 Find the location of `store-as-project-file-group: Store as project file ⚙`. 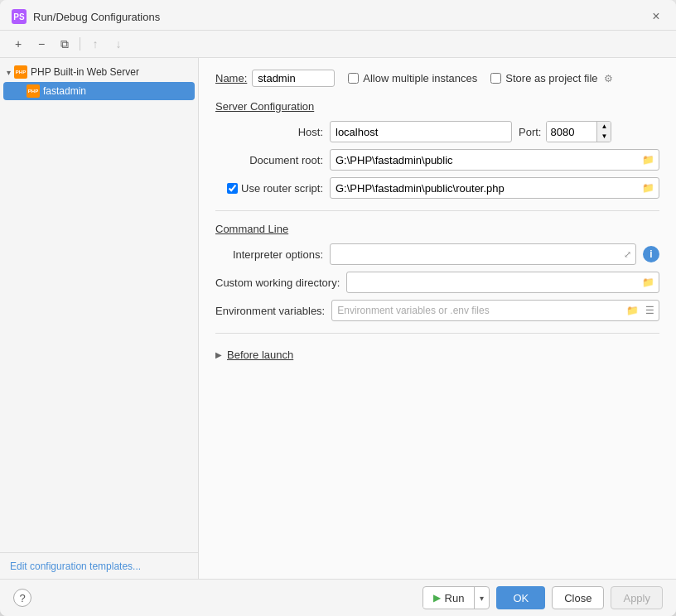

store-as-project-file-group: Store as project file ⚙ is located at coordinates (552, 78).